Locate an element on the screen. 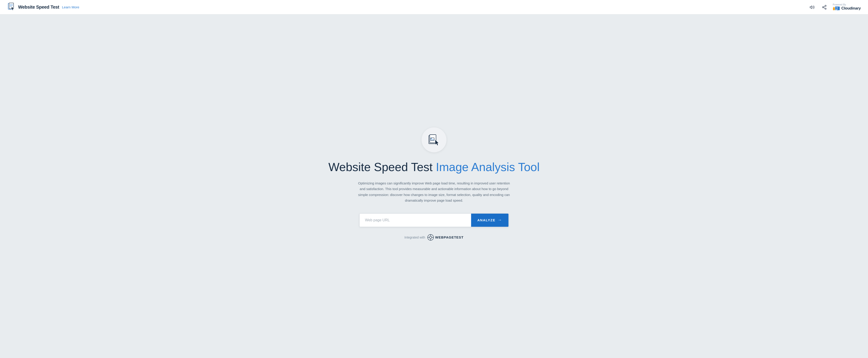 The height and width of the screenshot is (358, 868). hero-icon-circle is located at coordinates (434, 140).